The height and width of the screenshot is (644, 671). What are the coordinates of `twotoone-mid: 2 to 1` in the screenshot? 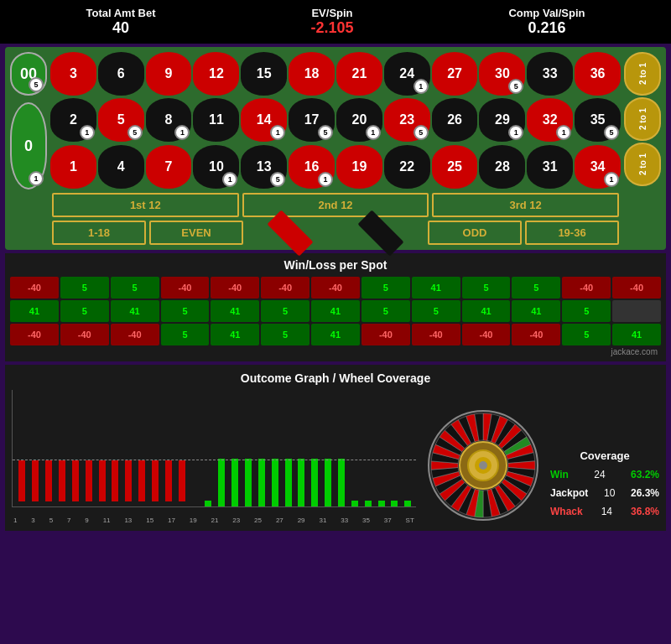 It's located at (642, 119).